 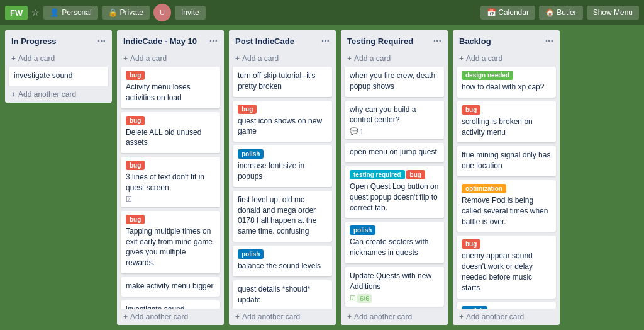 I want to click on card: open menu on jump quest, so click(x=394, y=152).